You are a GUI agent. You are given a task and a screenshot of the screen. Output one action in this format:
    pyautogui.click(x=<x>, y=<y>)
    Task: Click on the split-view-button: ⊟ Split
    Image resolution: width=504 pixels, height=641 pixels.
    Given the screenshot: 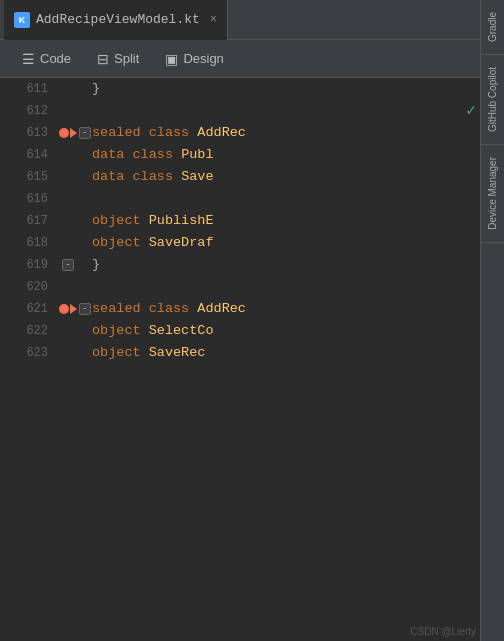 What is the action you would take?
    pyautogui.click(x=118, y=59)
    